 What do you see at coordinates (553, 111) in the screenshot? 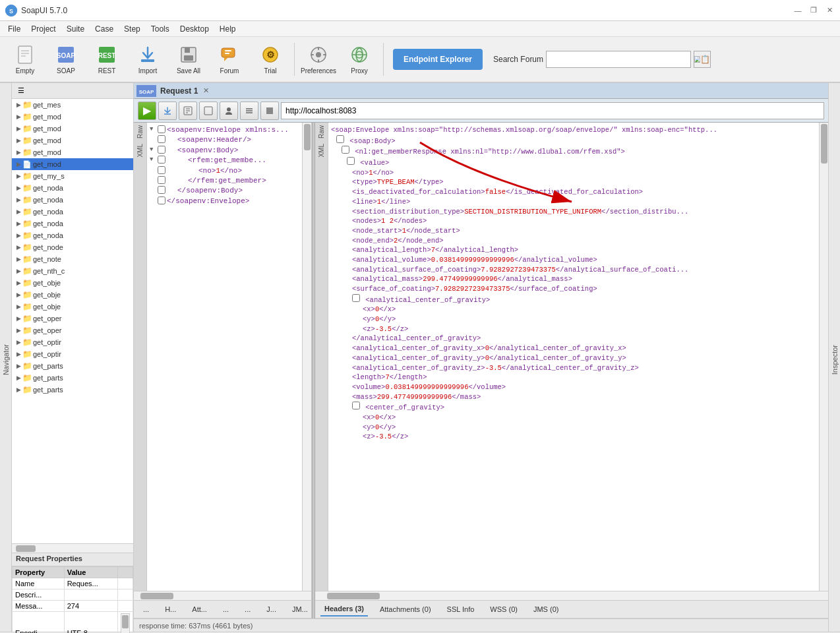
I see `url-input` at bounding box center [553, 111].